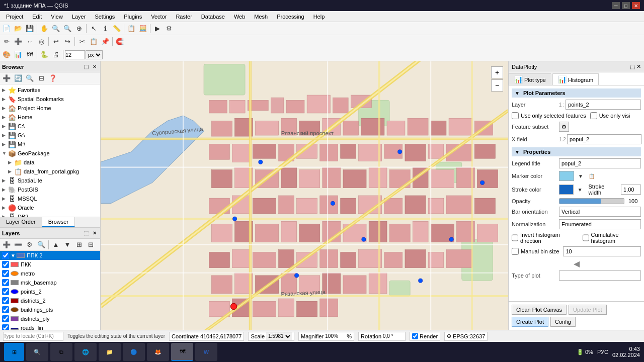 The width and height of the screenshot is (644, 362). Describe the element at coordinates (87, 66) in the screenshot. I see `browser-panel-float-btn: ⬚` at that location.